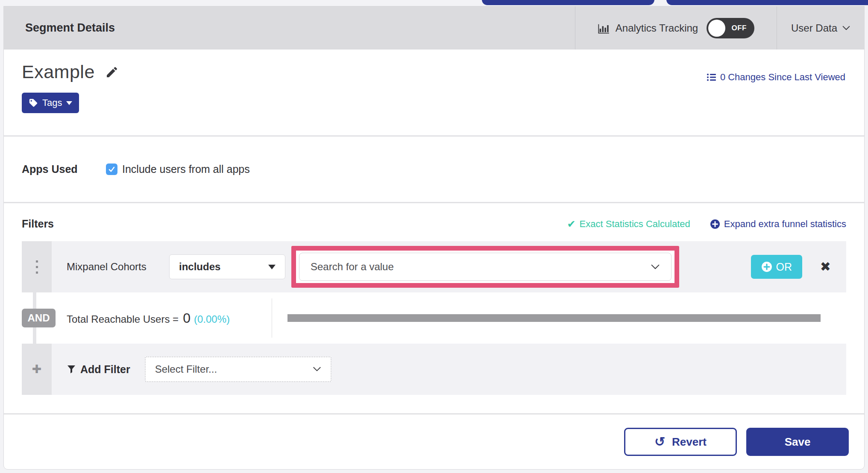 The width and height of the screenshot is (868, 473). Describe the element at coordinates (178, 169) in the screenshot. I see `include-all-apps-option: Include users from all apps` at that location.